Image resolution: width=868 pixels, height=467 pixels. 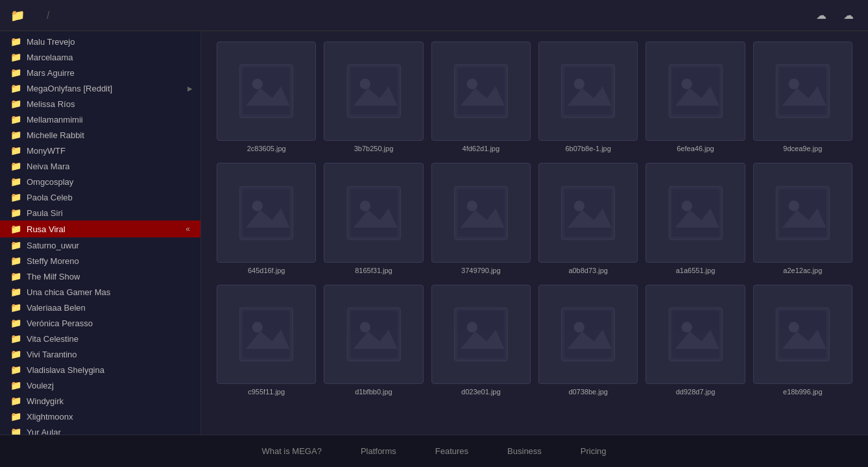 What do you see at coordinates (100, 245) in the screenshot?
I see `sidebar-item-saturno-uwur: 📁Saturno_uwur` at bounding box center [100, 245].